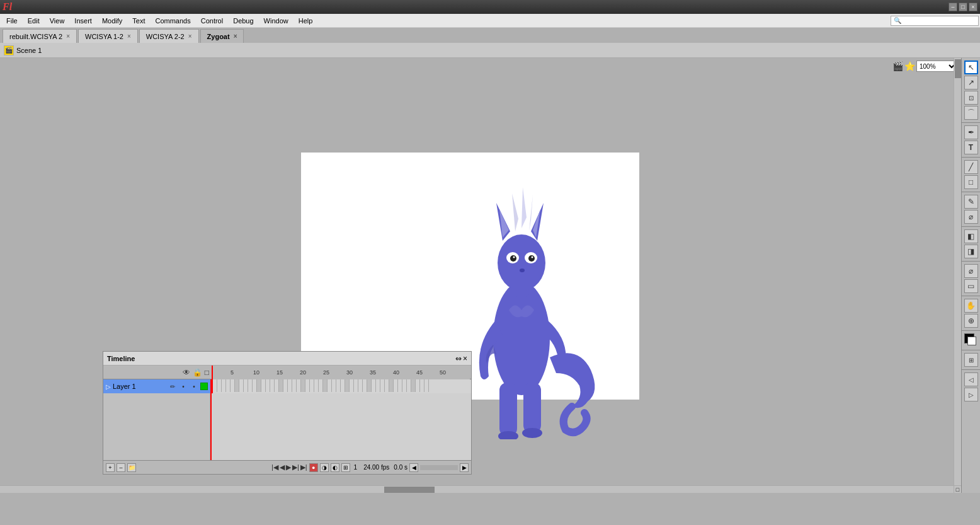 The image size is (980, 525). Describe the element at coordinates (12, 21) in the screenshot. I see `menu-file: File` at that location.